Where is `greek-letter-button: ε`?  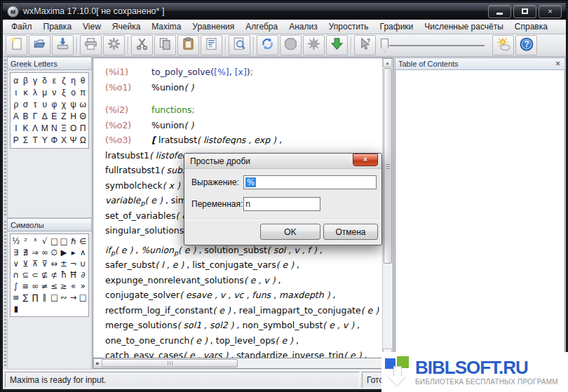 greek-letter-button: ε is located at coordinates (55, 81).